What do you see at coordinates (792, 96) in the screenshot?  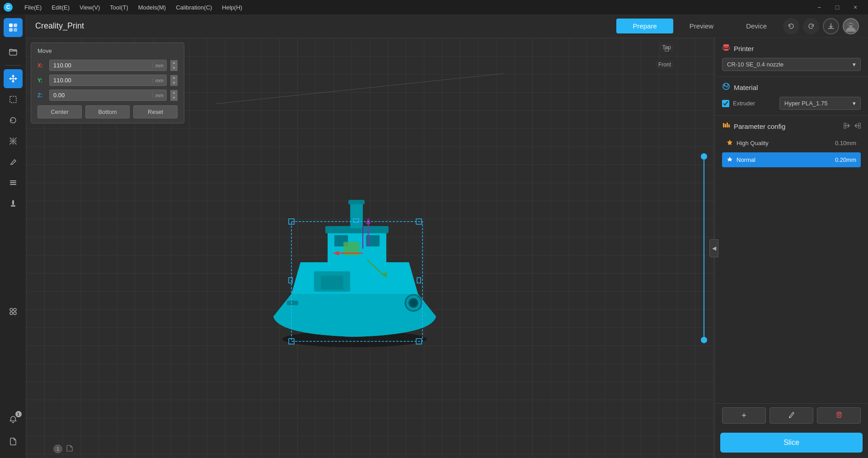 I see `material-section: Material Extruder Hyper PLA_1.75 ▾` at bounding box center [792, 96].